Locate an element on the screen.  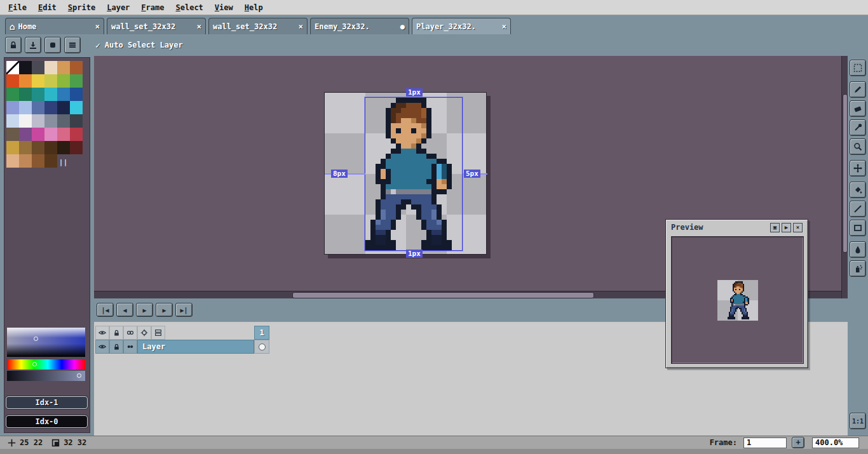
eyedropper-tool is located at coordinates (858, 128).